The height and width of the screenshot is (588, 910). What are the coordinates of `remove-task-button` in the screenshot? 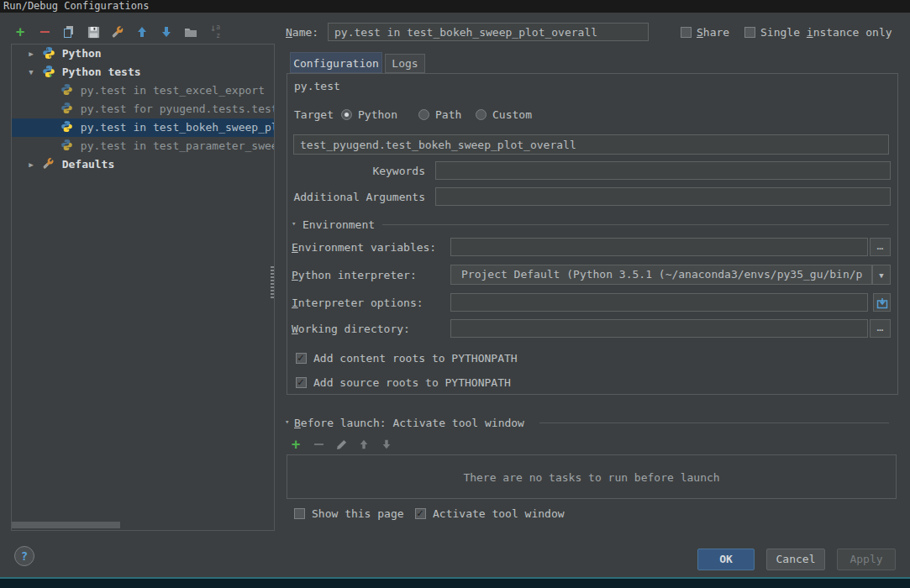 It's located at (318, 444).